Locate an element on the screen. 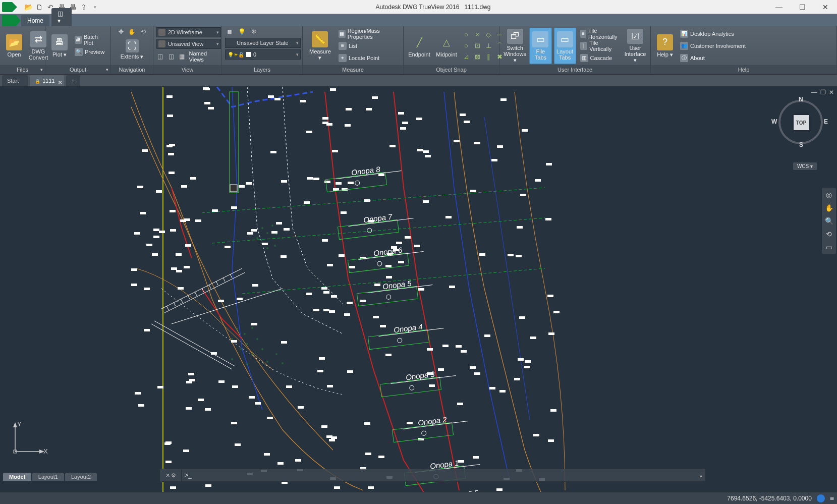 The image size is (837, 504). named-views-icon: ▦ is located at coordinates (182, 57).